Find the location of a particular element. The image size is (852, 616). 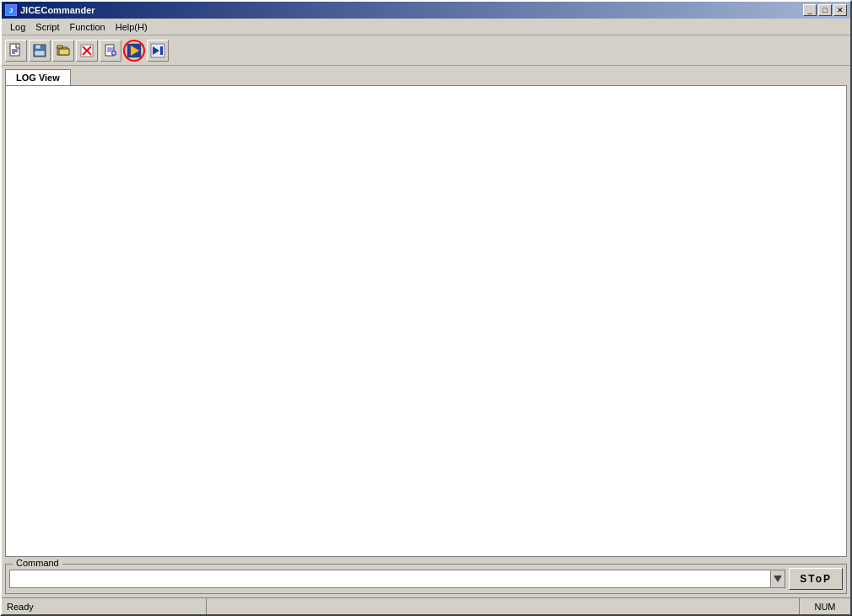

maximize-button: □ is located at coordinates (825, 10).